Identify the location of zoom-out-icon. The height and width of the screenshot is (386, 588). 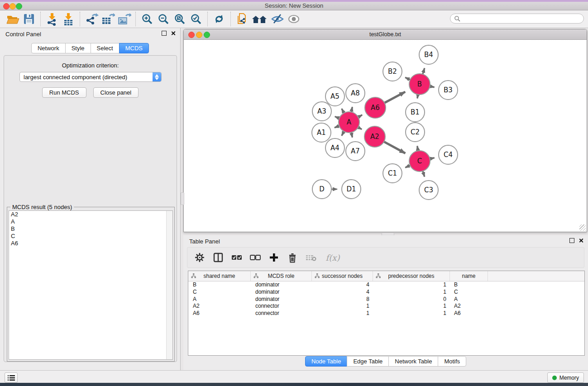
(163, 19).